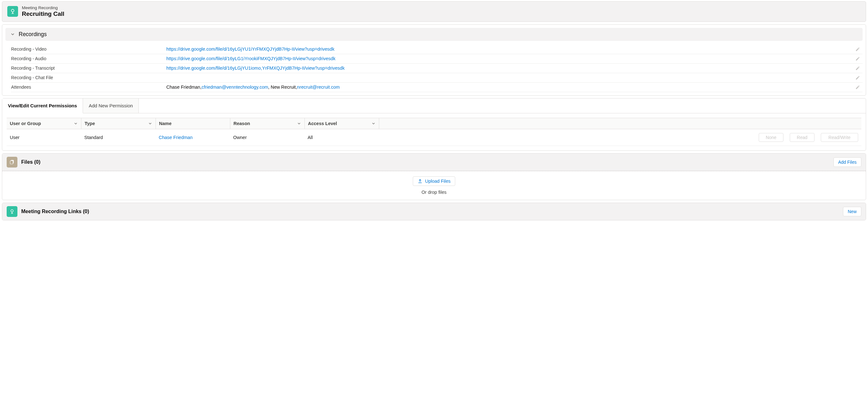 The width and height of the screenshot is (868, 418). Describe the element at coordinates (267, 137) in the screenshot. I see `cell-reason: Owner` at that location.